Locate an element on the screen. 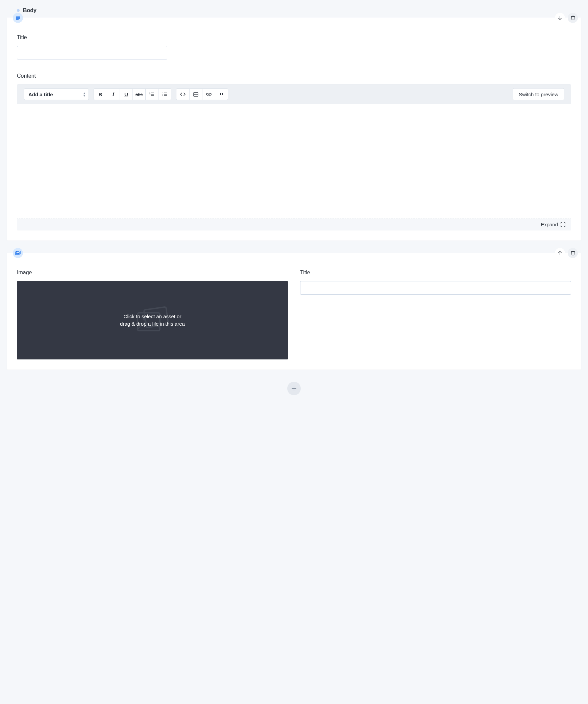  dropzone-line2: drag & drop a file in this area is located at coordinates (152, 324).